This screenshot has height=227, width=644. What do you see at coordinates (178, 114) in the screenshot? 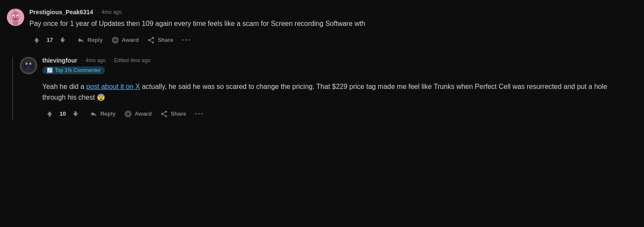
I see `share-label-2: Share` at bounding box center [178, 114].